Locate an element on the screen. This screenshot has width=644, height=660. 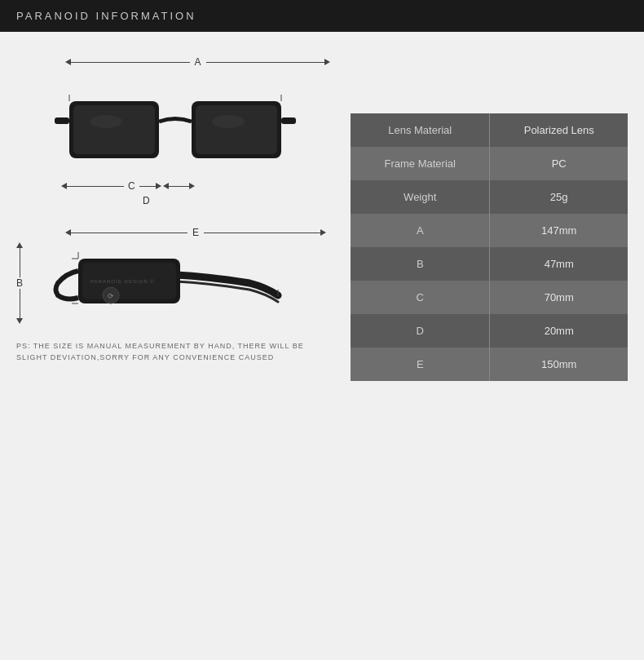
spec-value: 47mm is located at coordinates (559, 264).